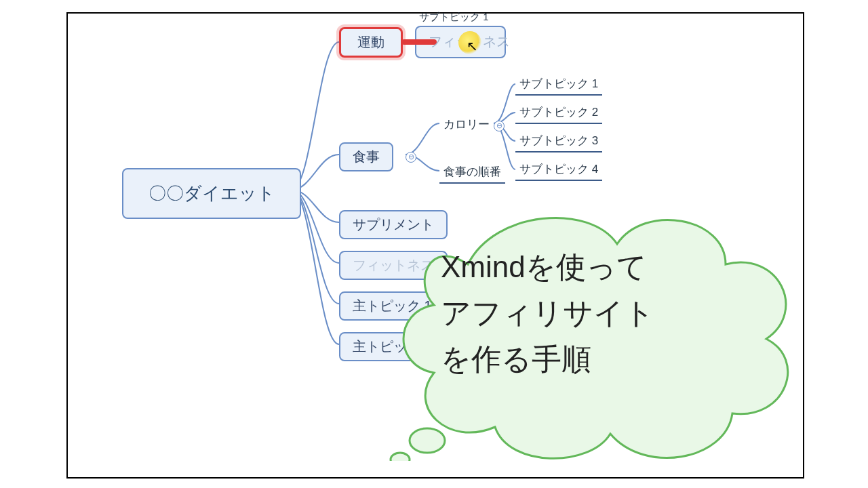 The image size is (868, 488). I want to click on subtopic-2: サブトピック 2, so click(559, 114).